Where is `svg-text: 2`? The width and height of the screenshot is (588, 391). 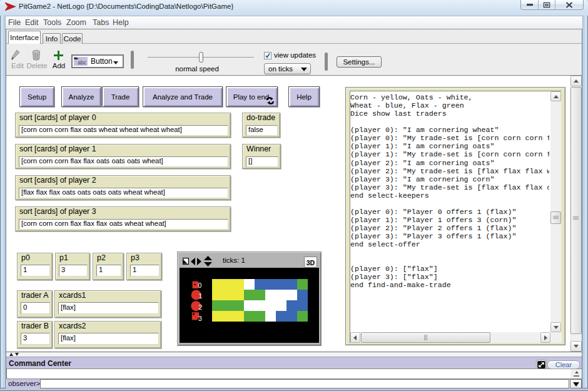 svg-text: 2 is located at coordinates (201, 307).